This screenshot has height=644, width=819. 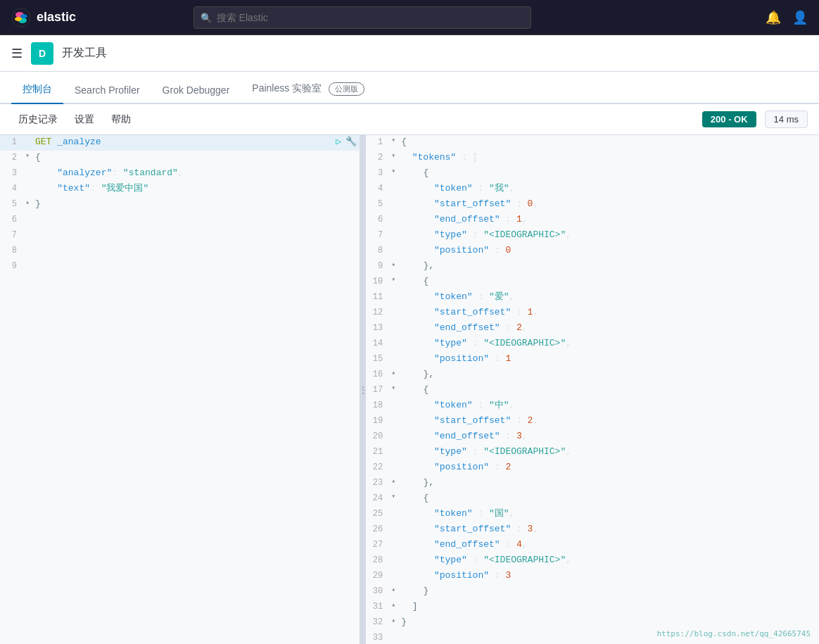 What do you see at coordinates (396, 373) in the screenshot?
I see `out-fold-16: ▴` at bounding box center [396, 373].